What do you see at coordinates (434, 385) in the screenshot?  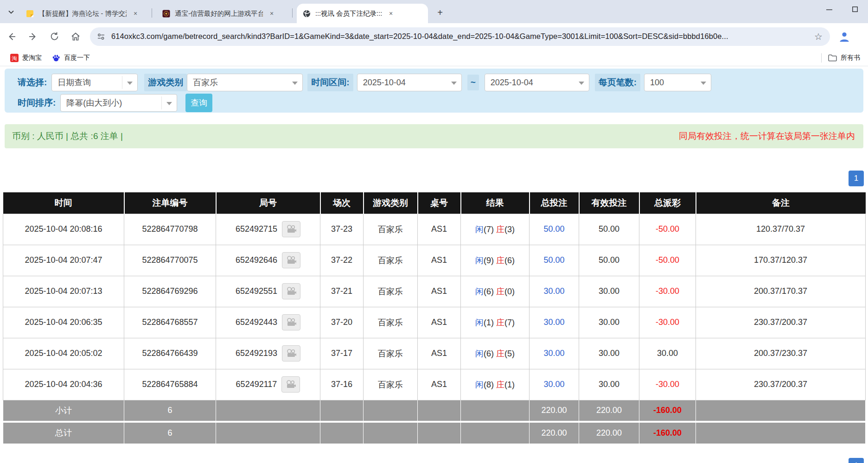 I see `bet-record-row: 2025-10-04 20:04:36522864765884652492117…` at bounding box center [434, 385].